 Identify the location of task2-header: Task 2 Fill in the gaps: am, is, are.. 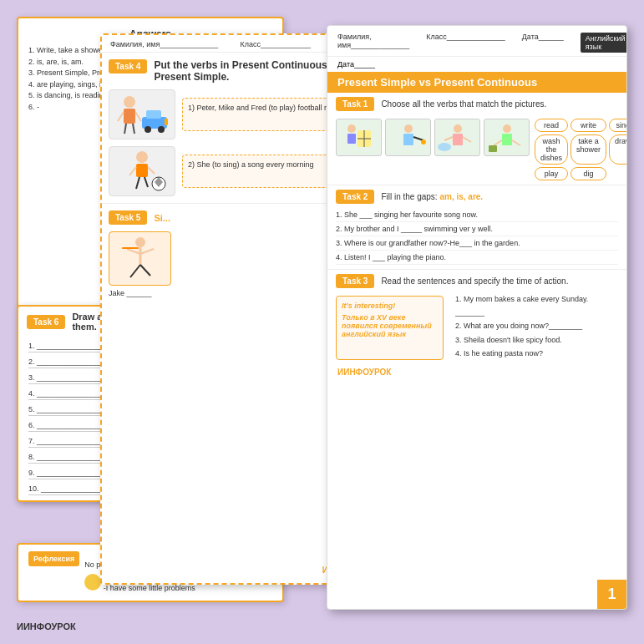
(477, 197).